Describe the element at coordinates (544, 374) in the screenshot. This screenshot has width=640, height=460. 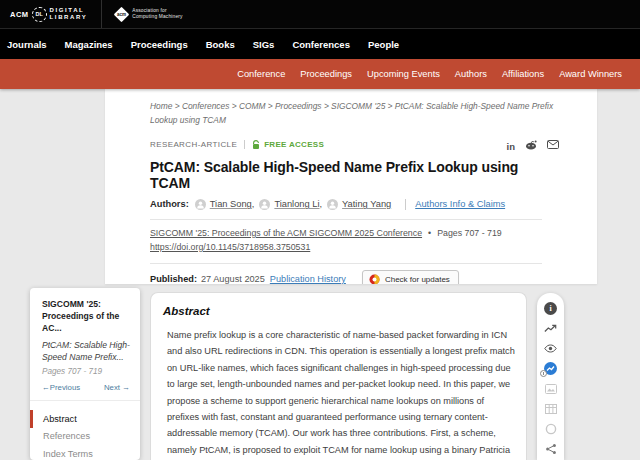
I see `pending-clock-icon` at that location.